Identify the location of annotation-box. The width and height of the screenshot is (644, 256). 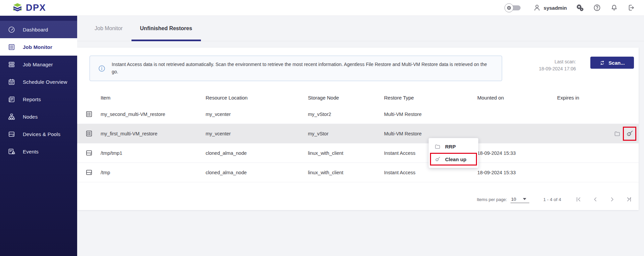
(630, 134).